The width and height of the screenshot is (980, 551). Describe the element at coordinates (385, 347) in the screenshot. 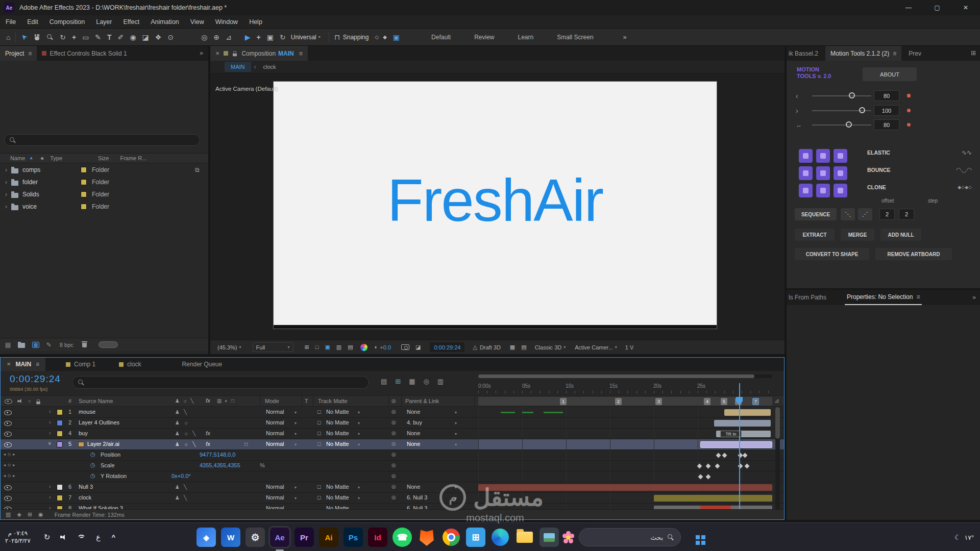

I see `exposure-value: +0.0` at that location.